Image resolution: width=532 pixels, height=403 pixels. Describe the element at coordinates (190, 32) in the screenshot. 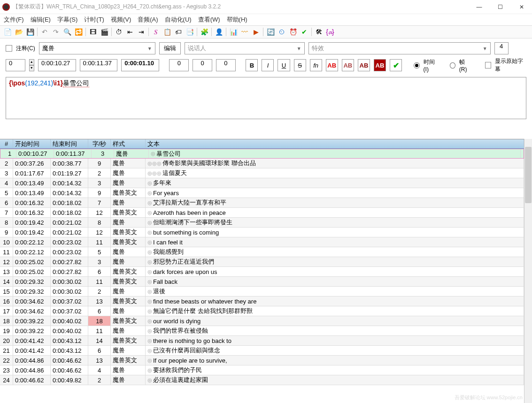

I see `properties-icon: 📑` at that location.